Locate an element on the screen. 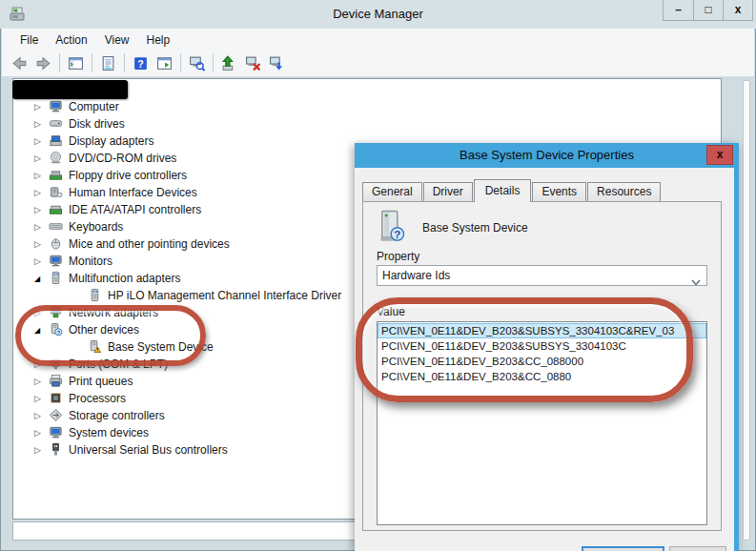 The width and height of the screenshot is (756, 551). tab-details: Details is located at coordinates (503, 191).